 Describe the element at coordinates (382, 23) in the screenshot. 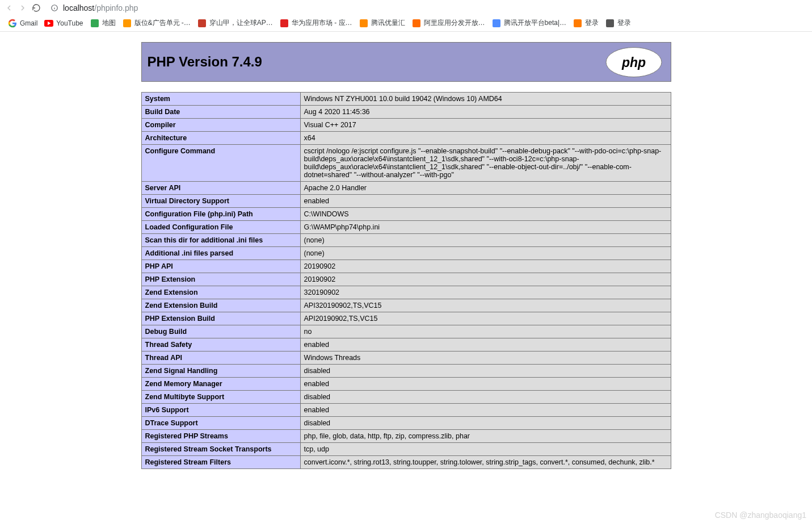

I see `bookmark-item: 腾讯优量汇` at that location.